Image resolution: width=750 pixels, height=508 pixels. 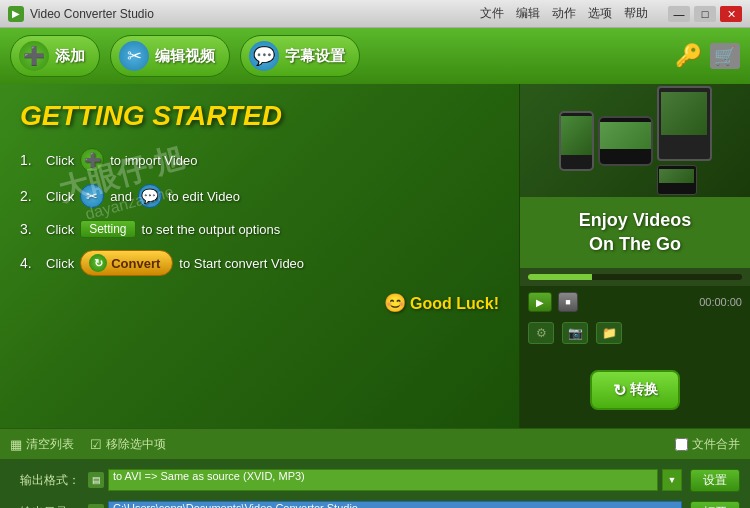 What do you see at coordinates (725, 56) in the screenshot?
I see `cart-icon: 🛒` at bounding box center [725, 56].